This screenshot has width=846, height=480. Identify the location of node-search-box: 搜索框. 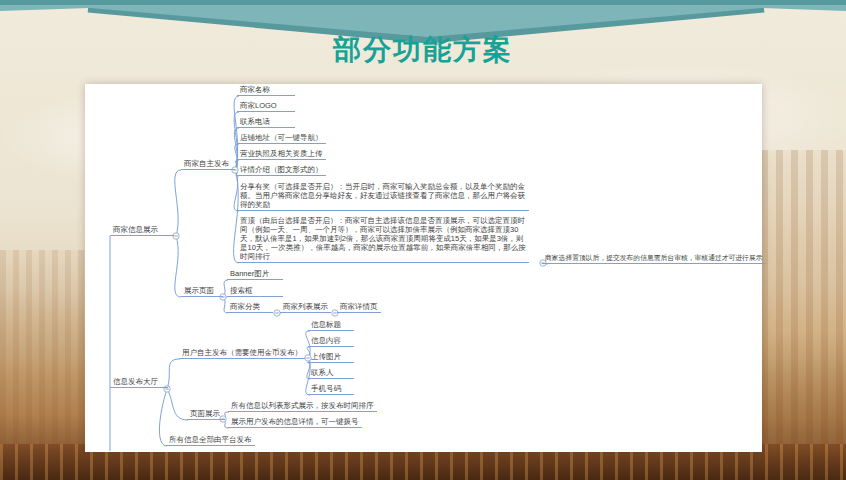
(255, 292).